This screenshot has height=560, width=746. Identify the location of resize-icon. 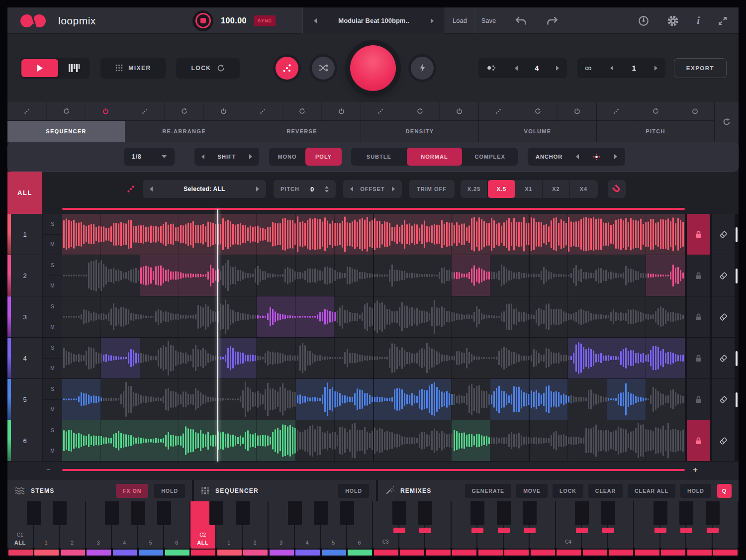
(723, 21).